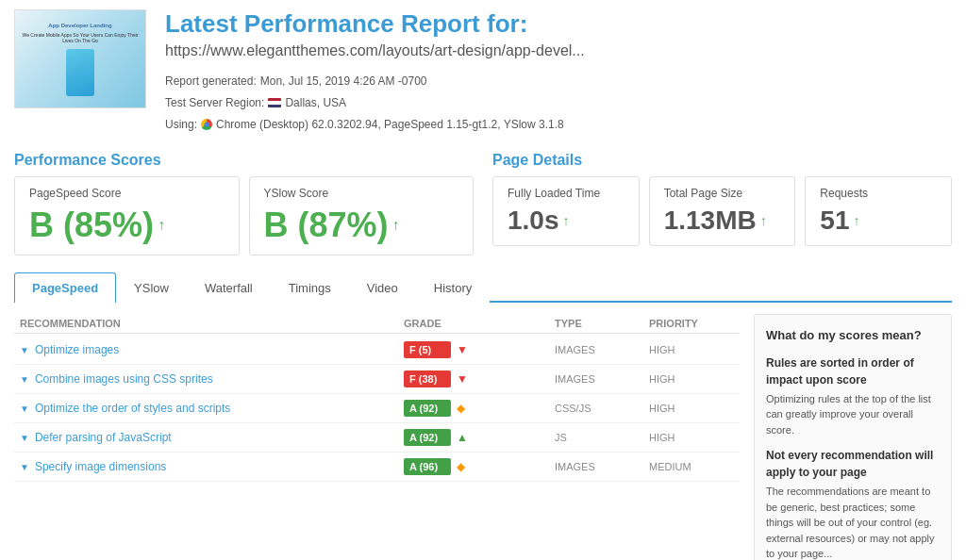  Describe the element at coordinates (211, 379) in the screenshot. I see `row-name-2: ▼ Combine images using CSS sprites` at that location.